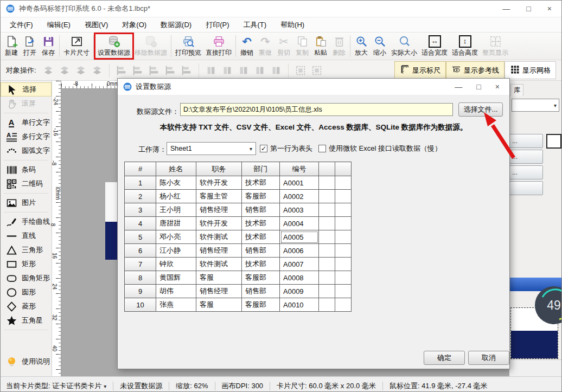 Image resolution: width=562 pixels, height=392 pixels. Describe the element at coordinates (489, 358) in the screenshot. I see `cancel-button: 取消` at that location.